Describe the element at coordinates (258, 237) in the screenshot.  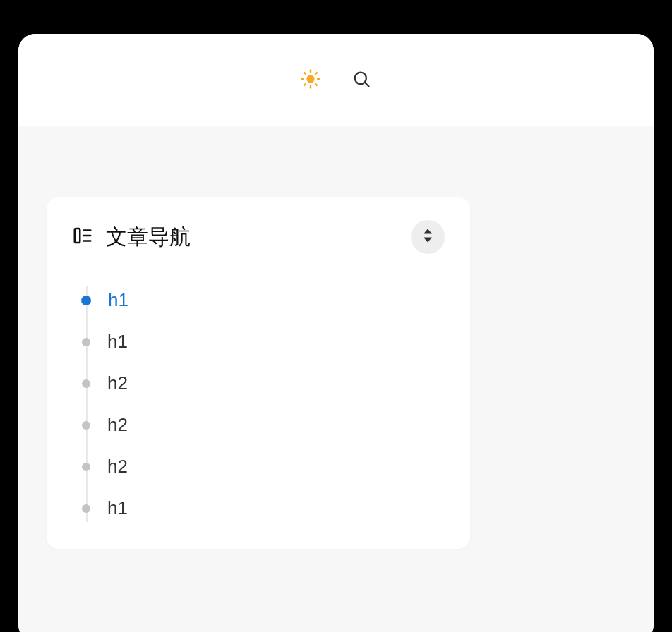
I see `nav-header: 文章导航` at that location.